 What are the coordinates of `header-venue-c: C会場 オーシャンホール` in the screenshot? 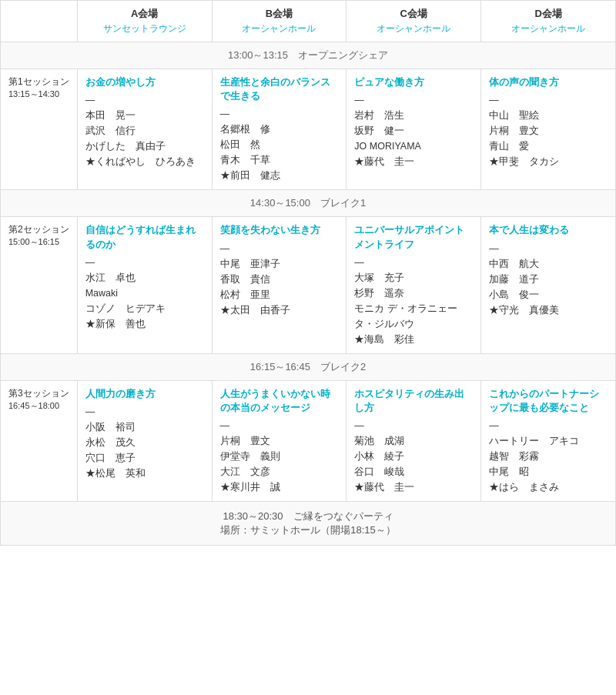 It's located at (414, 22).